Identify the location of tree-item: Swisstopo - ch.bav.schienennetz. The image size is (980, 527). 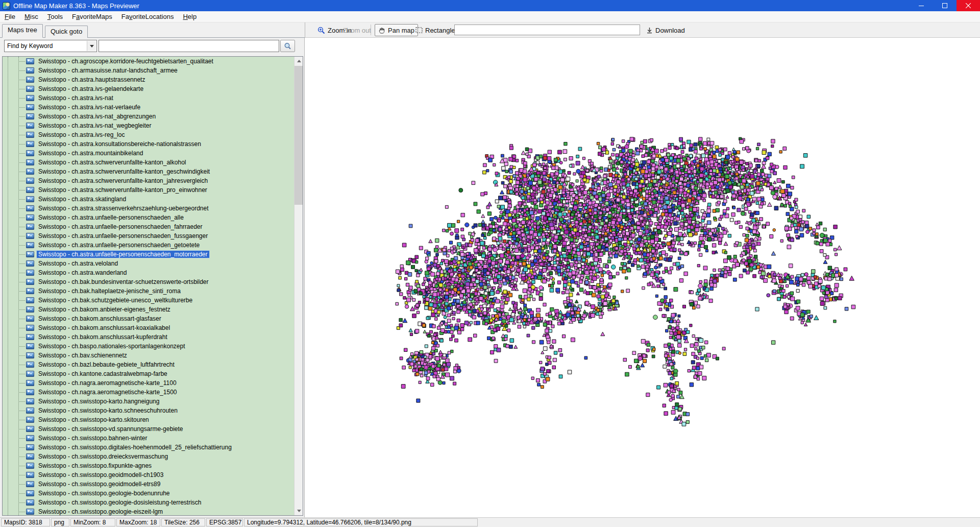
(149, 355).